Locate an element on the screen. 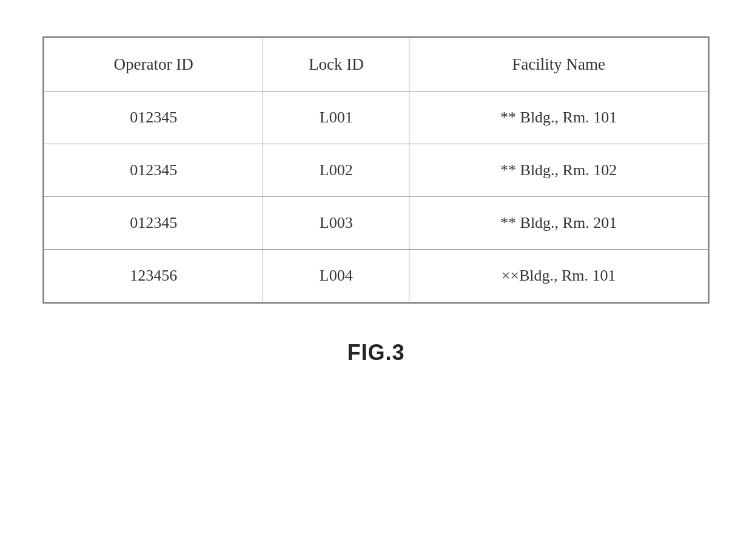 The height and width of the screenshot is (560, 752). table-row: 012345L002** Bldg., Rm. 102 is located at coordinates (376, 171).